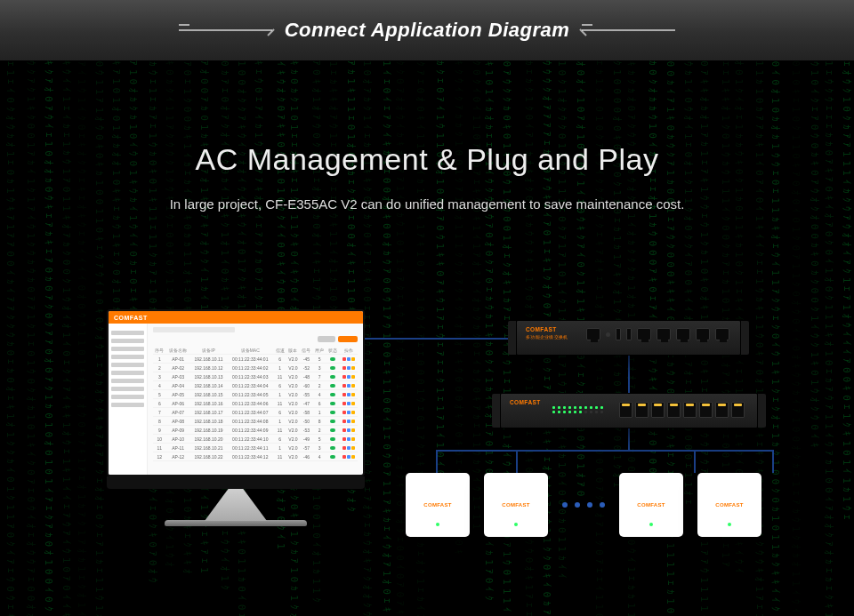 Image resolution: width=854 pixels, height=616 pixels. What do you see at coordinates (578, 410) in the screenshot?
I see `switch-led-panel` at bounding box center [578, 410].